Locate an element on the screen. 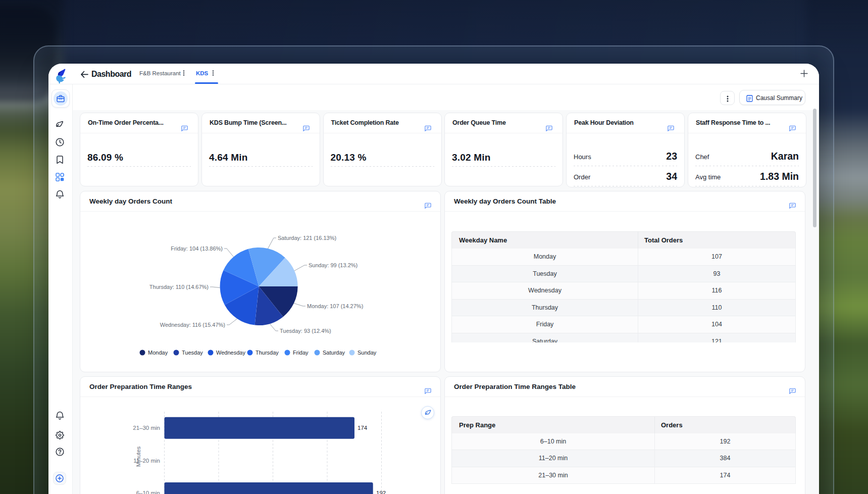  svg-text: Saturday is located at coordinates (334, 353).